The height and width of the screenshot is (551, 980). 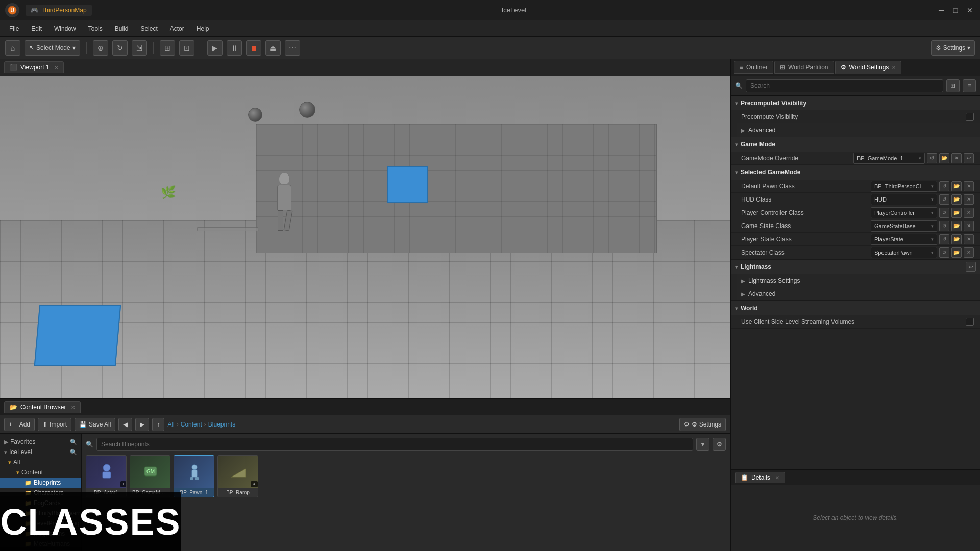 What do you see at coordinates (167, 48) in the screenshot?
I see `toolbar-snap-button: ⊞` at bounding box center [167, 48].